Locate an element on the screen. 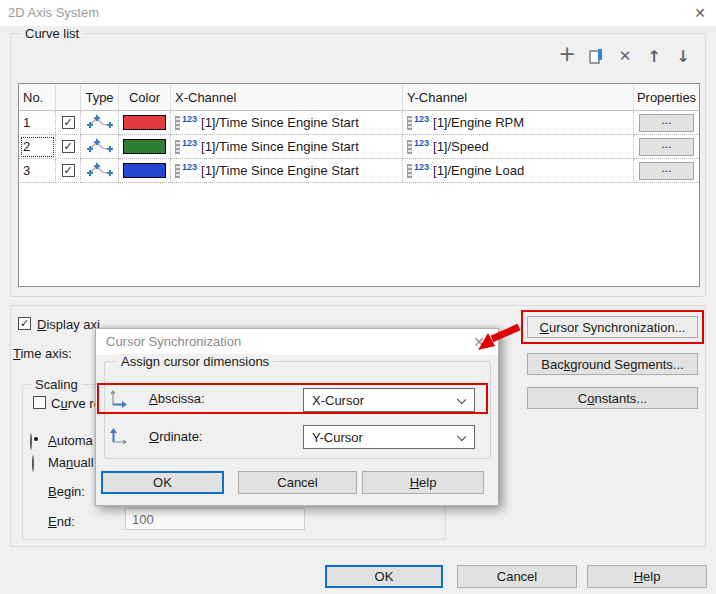 The width and height of the screenshot is (716, 594). end-input is located at coordinates (215, 519).